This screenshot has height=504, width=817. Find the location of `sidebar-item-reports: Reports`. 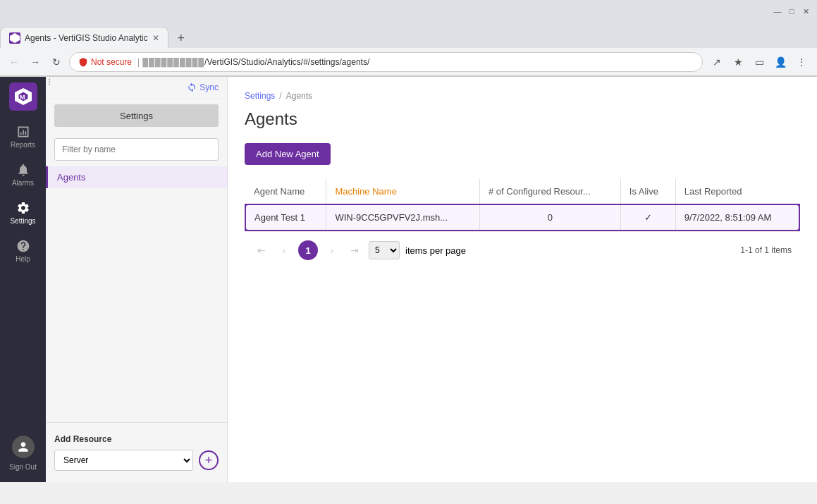

sidebar-item-reports: Reports is located at coordinates (23, 137).